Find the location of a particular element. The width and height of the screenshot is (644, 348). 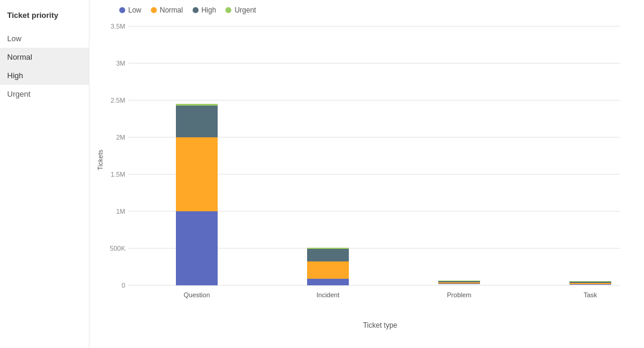

legend-dot-urgent is located at coordinates (228, 10).